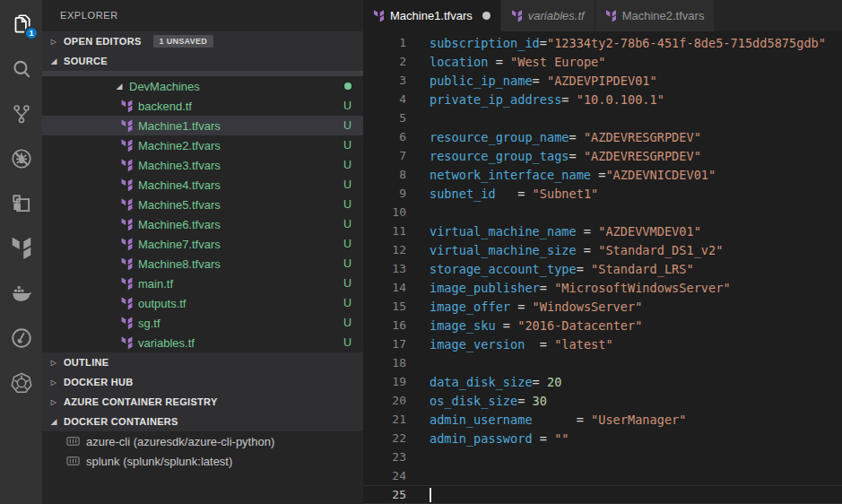 This screenshot has height=504, width=842. What do you see at coordinates (603, 362) in the screenshot?
I see `code-line-18: 18` at bounding box center [603, 362].